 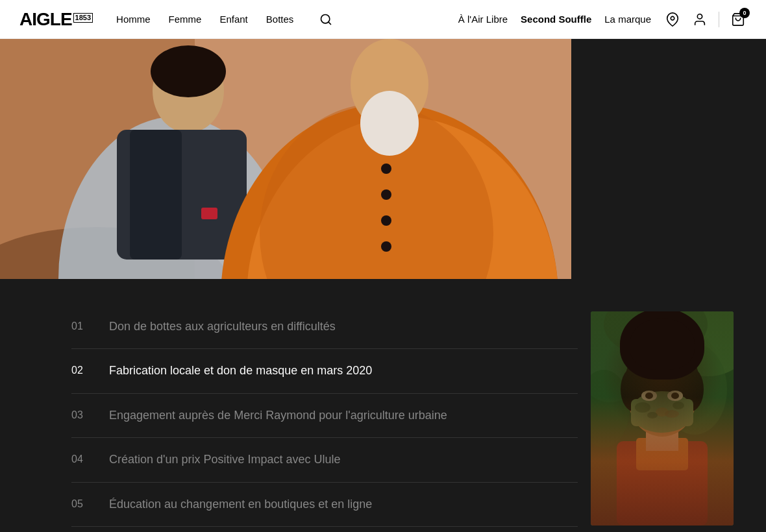 What do you see at coordinates (672, 159) in the screenshot?
I see `hero-dark-area` at bounding box center [672, 159].